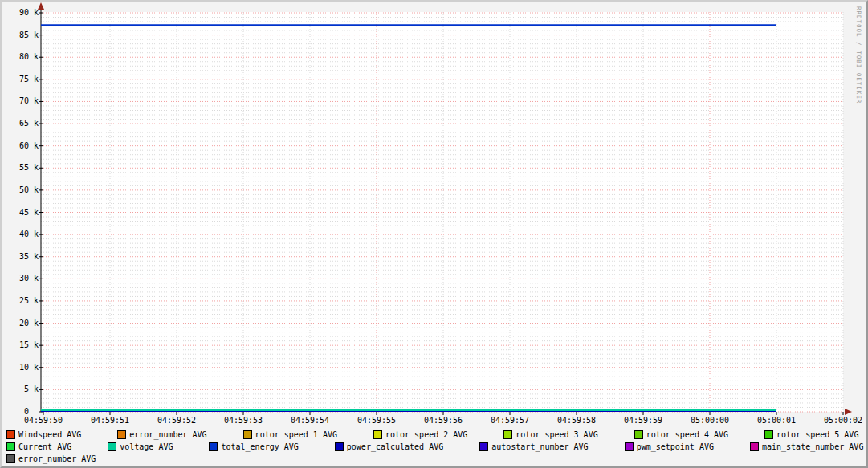 The image size is (868, 468). I want to click on legend-item: autostart_number AVG, so click(533, 446).